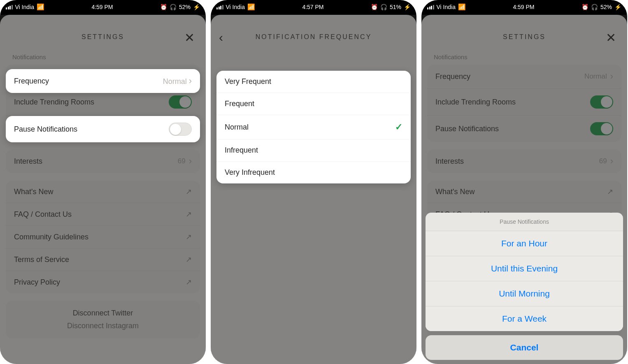 The width and height of the screenshot is (628, 364). Describe the element at coordinates (524, 294) in the screenshot. I see `pause-morning-button: Until Morning` at that location.